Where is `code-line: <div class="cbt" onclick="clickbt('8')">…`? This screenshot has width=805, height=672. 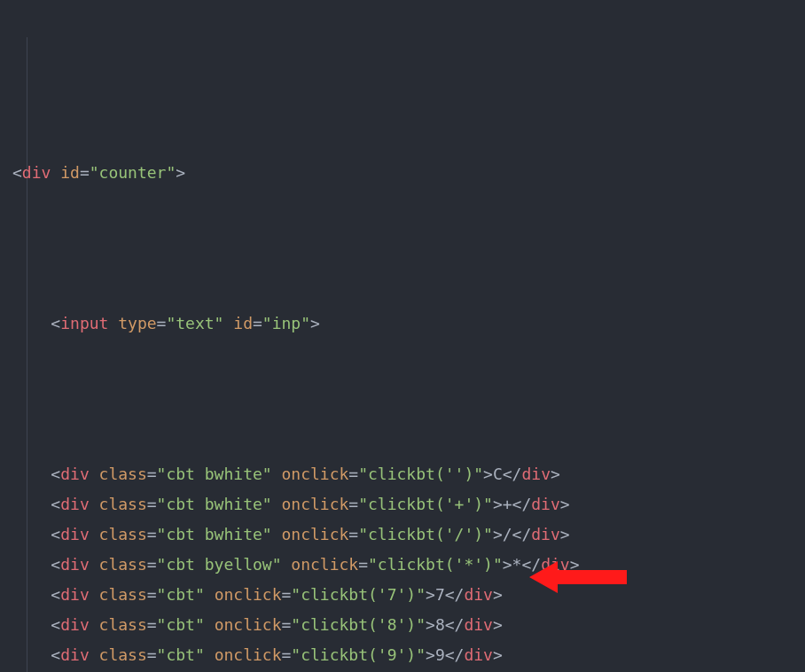 code-line: <div class="cbt" onclick="clickbt('8')">… is located at coordinates (409, 625).